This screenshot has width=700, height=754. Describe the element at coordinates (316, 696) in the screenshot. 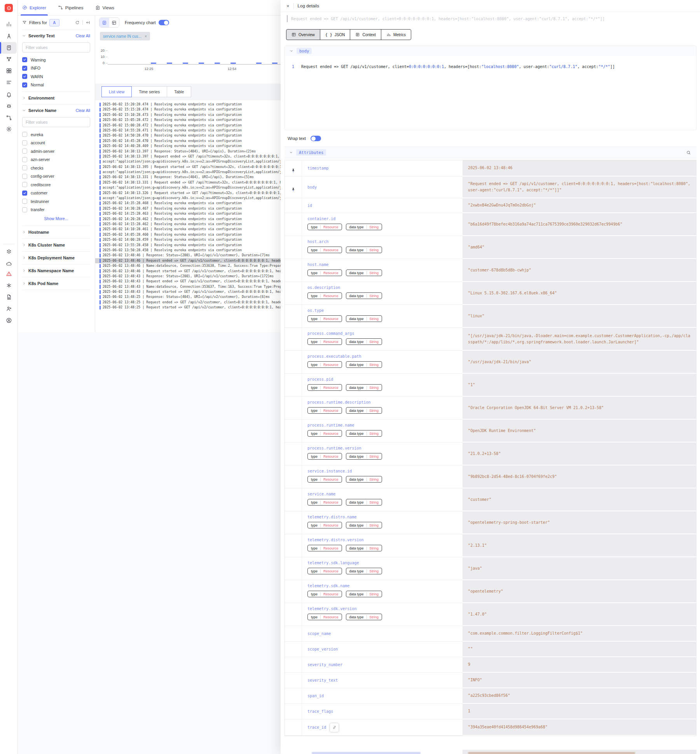

I see `attribute-key: span_id` at that location.